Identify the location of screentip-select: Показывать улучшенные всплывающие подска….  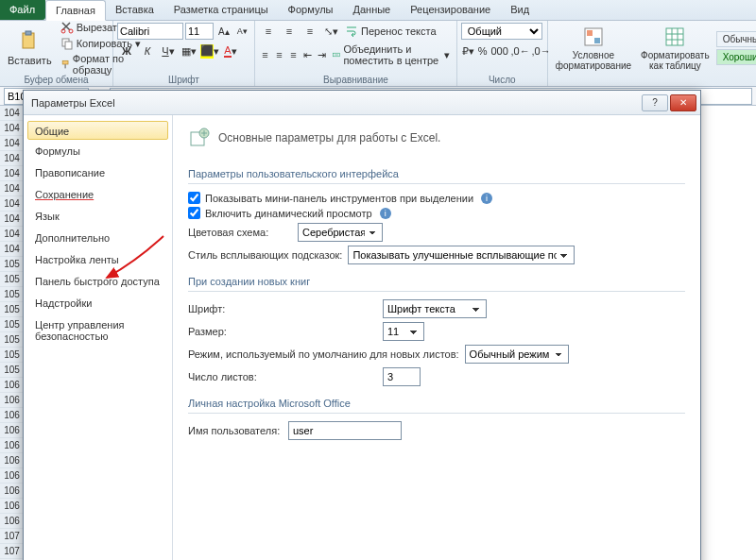
(461, 255).